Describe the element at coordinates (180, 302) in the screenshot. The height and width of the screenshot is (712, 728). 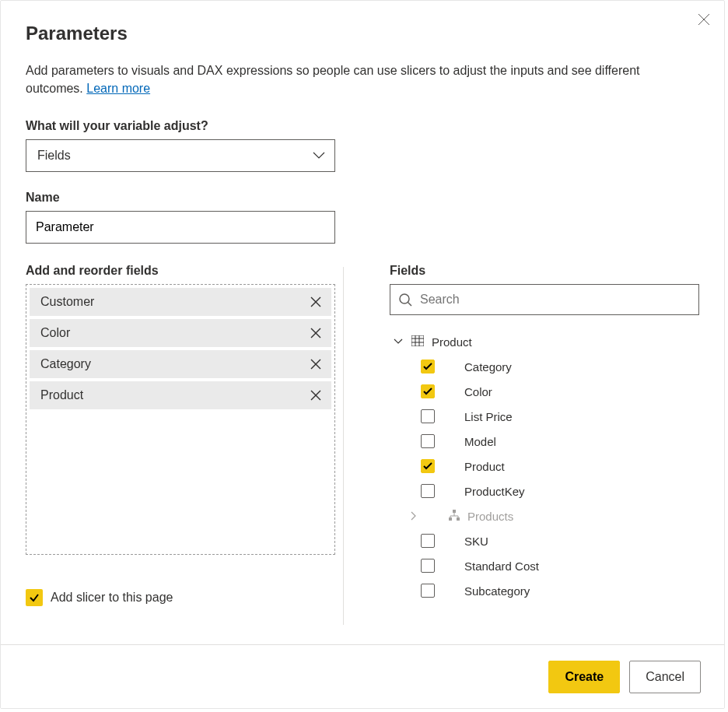
I see `reorder-item: Customer` at that location.